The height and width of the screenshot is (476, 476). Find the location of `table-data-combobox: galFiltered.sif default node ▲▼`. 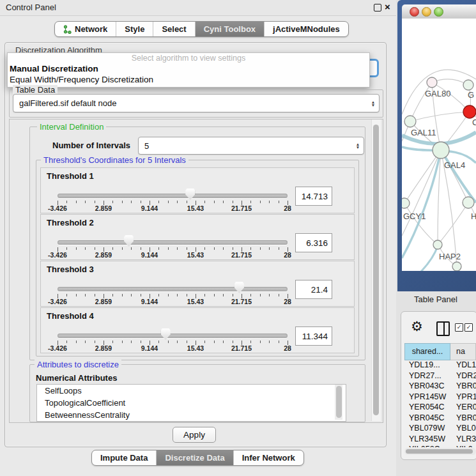

table-data-combobox: galFiltered.sif default node ▲▼ is located at coordinates (196, 104).